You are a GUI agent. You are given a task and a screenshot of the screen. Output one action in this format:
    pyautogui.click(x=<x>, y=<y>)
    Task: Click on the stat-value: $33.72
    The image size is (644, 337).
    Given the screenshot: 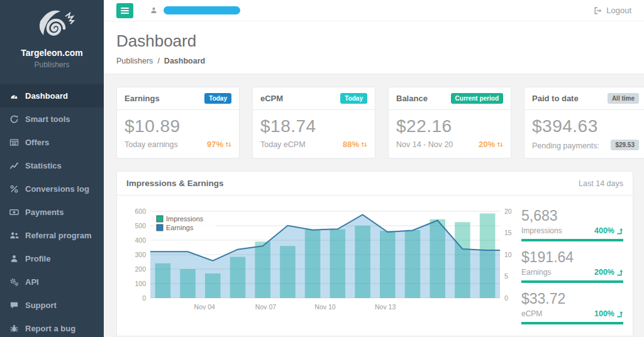 What is the action you would take?
    pyautogui.click(x=572, y=299)
    